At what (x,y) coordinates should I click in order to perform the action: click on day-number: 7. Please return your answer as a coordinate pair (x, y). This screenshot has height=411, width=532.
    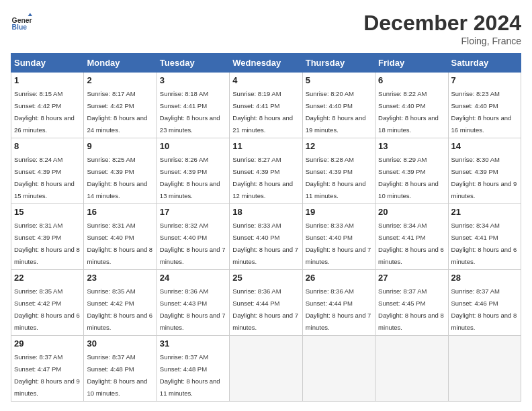
    Looking at the image, I should click on (485, 81).